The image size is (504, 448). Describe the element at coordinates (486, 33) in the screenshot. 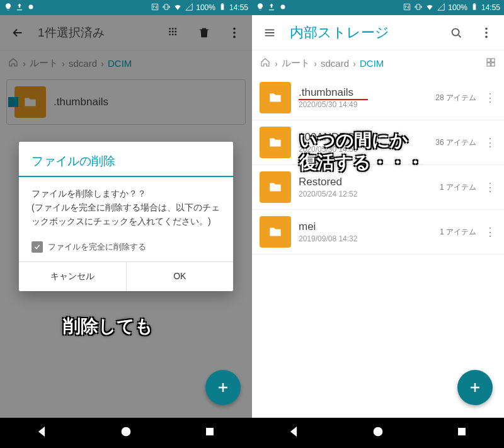

I see `overflow-button` at that location.